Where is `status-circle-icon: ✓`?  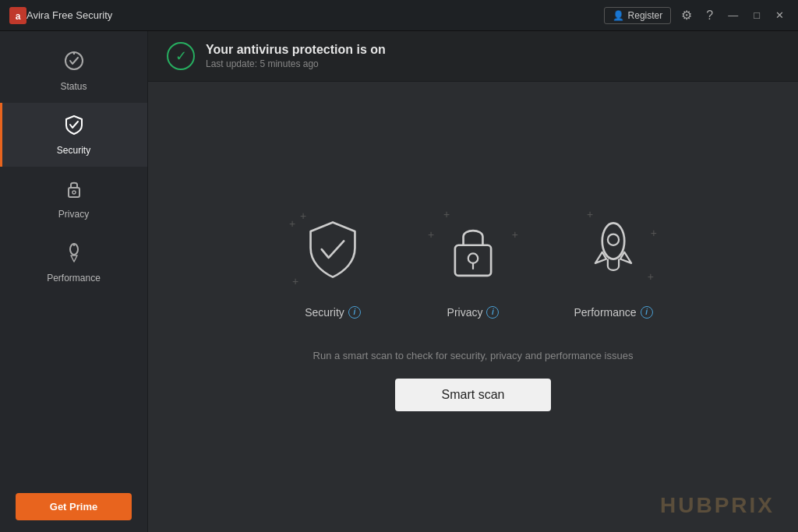
status-circle-icon: ✓ is located at coordinates (181, 56).